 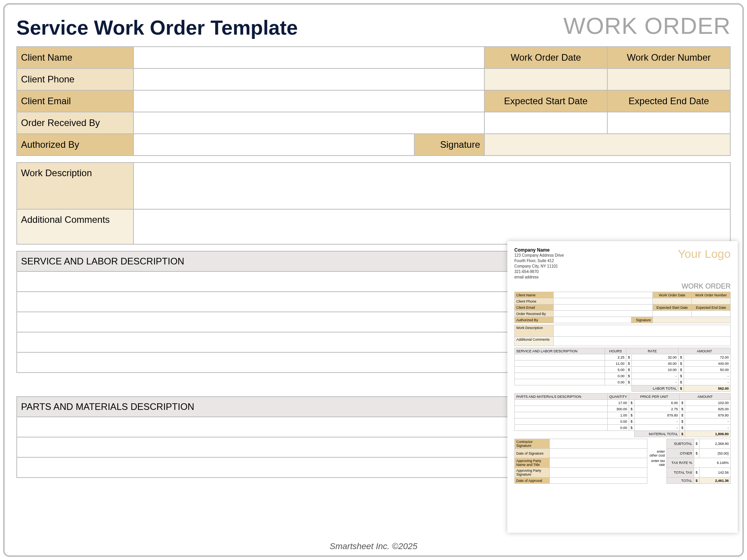 What do you see at coordinates (622, 272) in the screenshot?
I see `thumb-phone: 321-654-9870` at bounding box center [622, 272].